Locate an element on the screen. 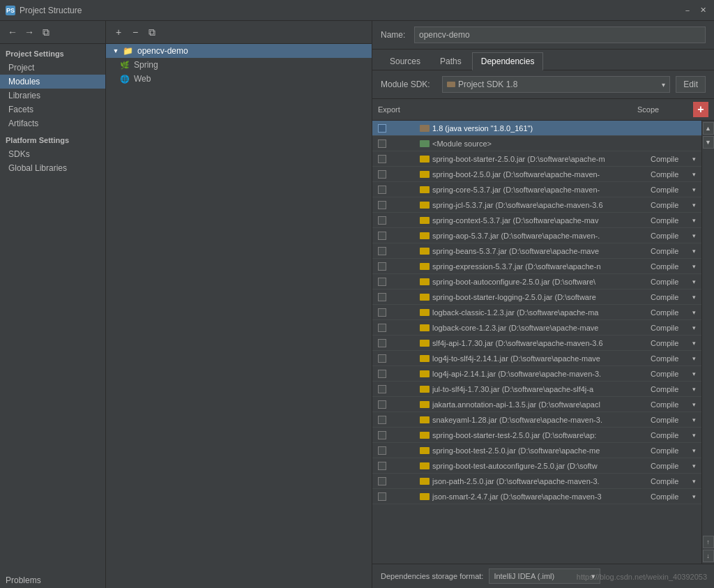 The image size is (714, 588). edit-sdk-button: Edit is located at coordinates (690, 84).